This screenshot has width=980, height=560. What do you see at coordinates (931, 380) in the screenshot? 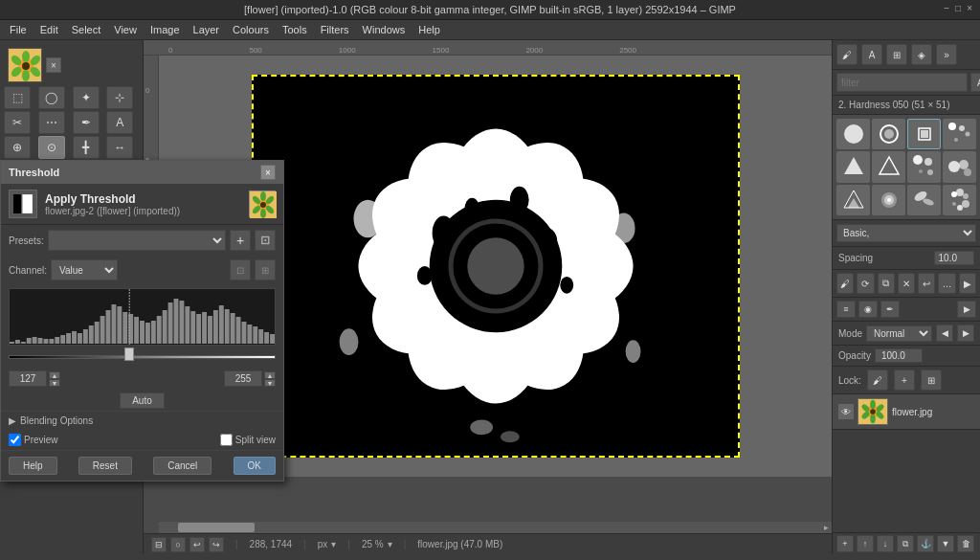
I see `lock-all-btn: ⊞` at bounding box center [931, 380].